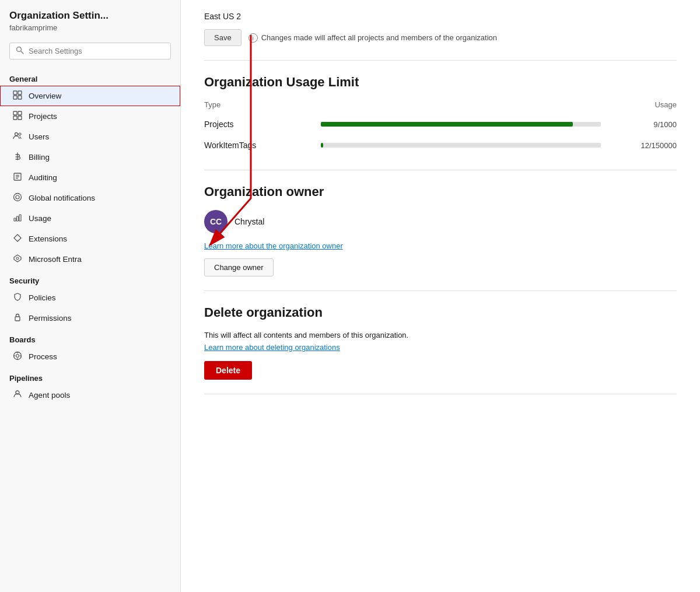  Describe the element at coordinates (239, 267) in the screenshot. I see `change-owner-button: Change owner` at that location.